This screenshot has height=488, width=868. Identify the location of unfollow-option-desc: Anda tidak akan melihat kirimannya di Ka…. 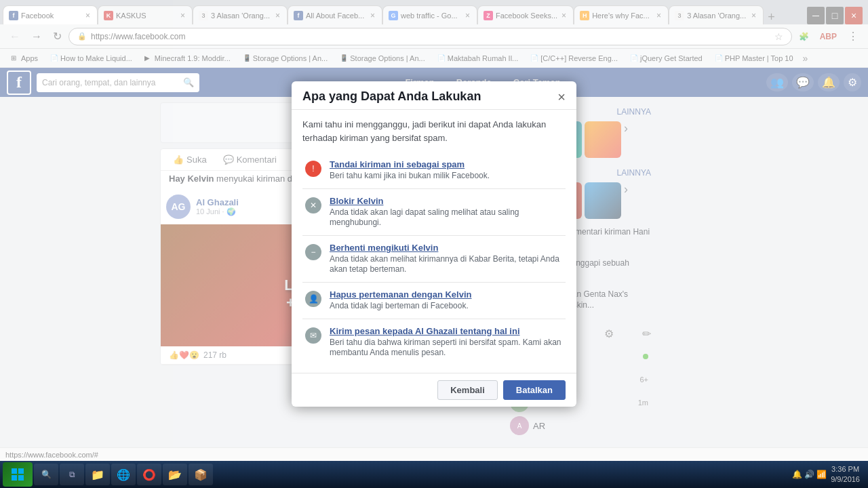
(446, 264).